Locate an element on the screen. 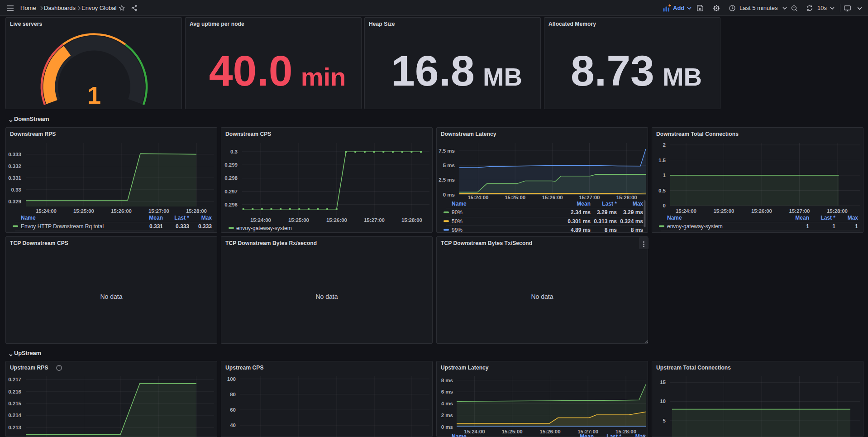 This screenshot has width=868, height=437. svg-text: 5 ms is located at coordinates (449, 165).